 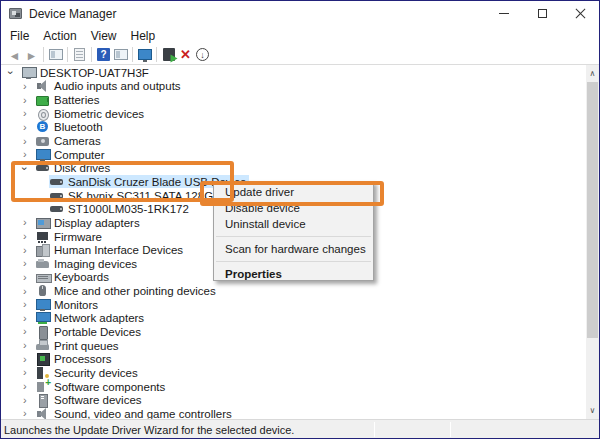 What do you see at coordinates (300, 36) in the screenshot?
I see `menu-bar: FileActionViewHelp` at bounding box center [300, 36].